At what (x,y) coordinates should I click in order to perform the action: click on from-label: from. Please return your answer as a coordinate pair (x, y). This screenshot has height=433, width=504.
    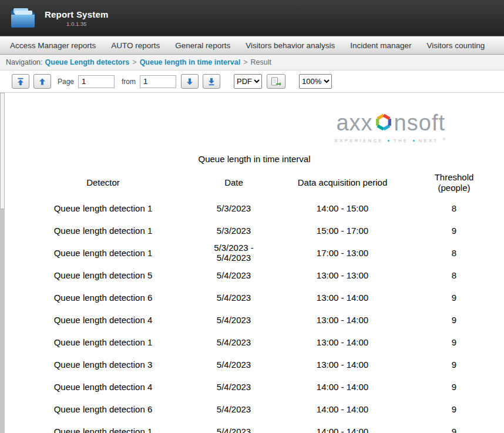
    Looking at the image, I should click on (129, 82).